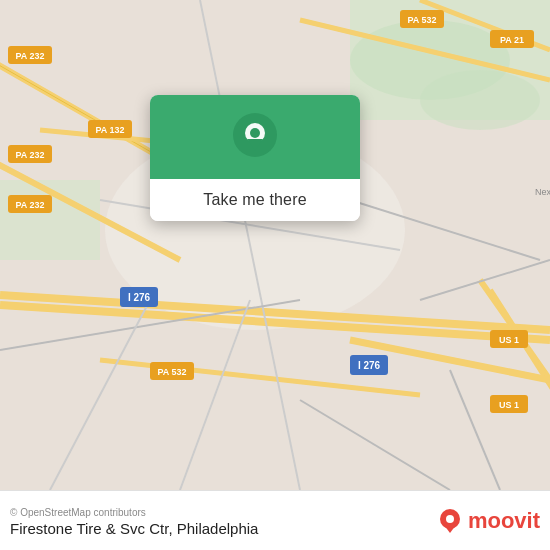 This screenshot has height=550, width=550. Describe the element at coordinates (255, 137) in the screenshot. I see `popup-header` at that location.